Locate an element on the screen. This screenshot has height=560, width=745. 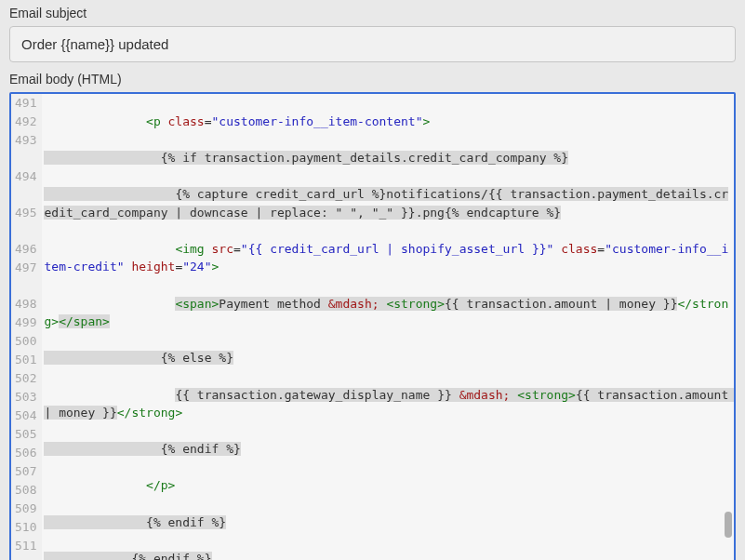
email-body-label: Email body (HTML) is located at coordinates (372, 79).